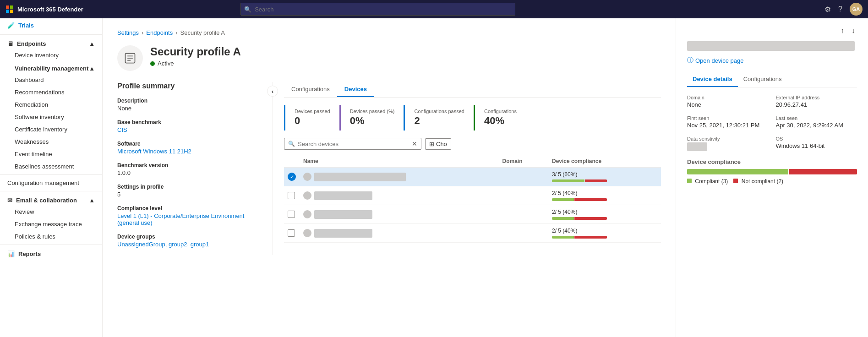  Describe the element at coordinates (190, 241) in the screenshot. I see `field-device-groups: Device groups UnassignedGroup, group2, g…` at that location.